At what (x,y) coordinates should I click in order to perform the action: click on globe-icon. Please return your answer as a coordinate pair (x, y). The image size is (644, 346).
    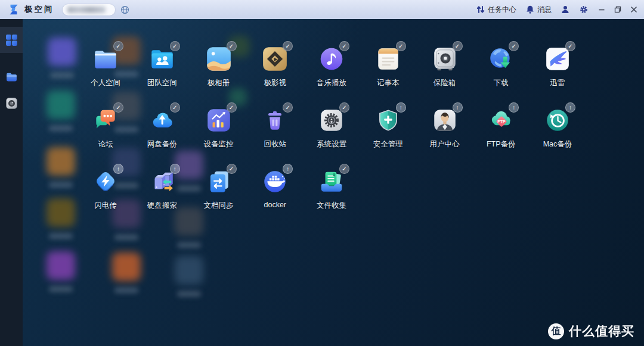
    Looking at the image, I should click on (125, 10).